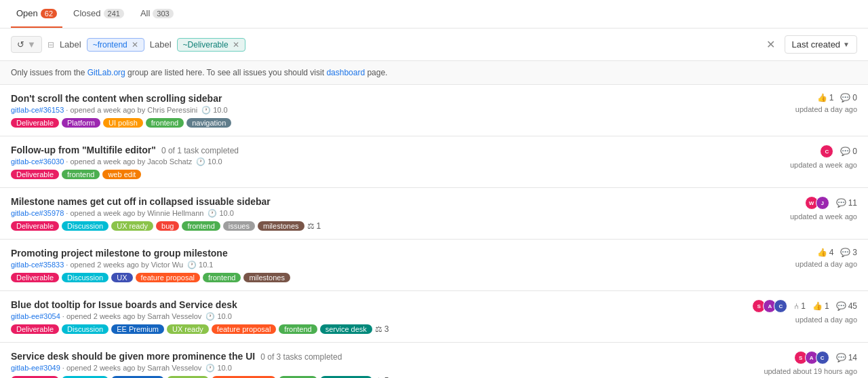 This screenshot has height=378, width=868. I want to click on issue-title: Service desk should be given more promin…, so click(370, 356).